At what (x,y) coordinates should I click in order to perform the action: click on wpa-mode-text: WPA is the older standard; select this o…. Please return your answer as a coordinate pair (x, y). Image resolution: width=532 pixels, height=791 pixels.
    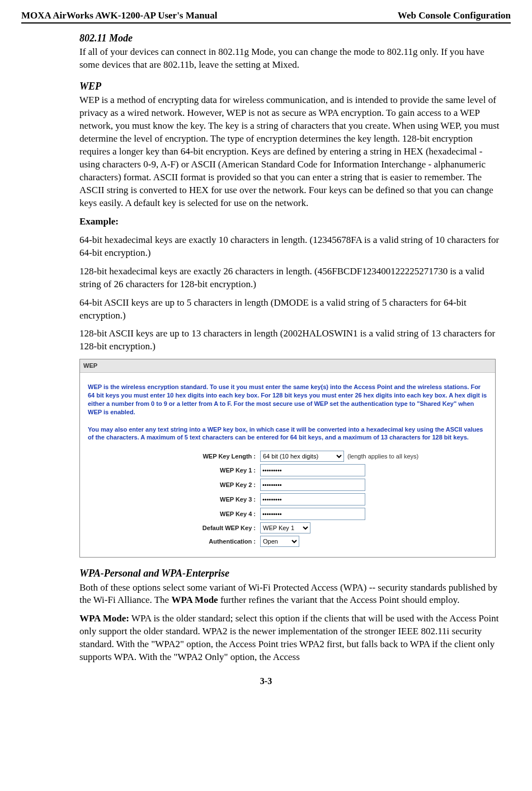
    Looking at the image, I should click on (289, 638).